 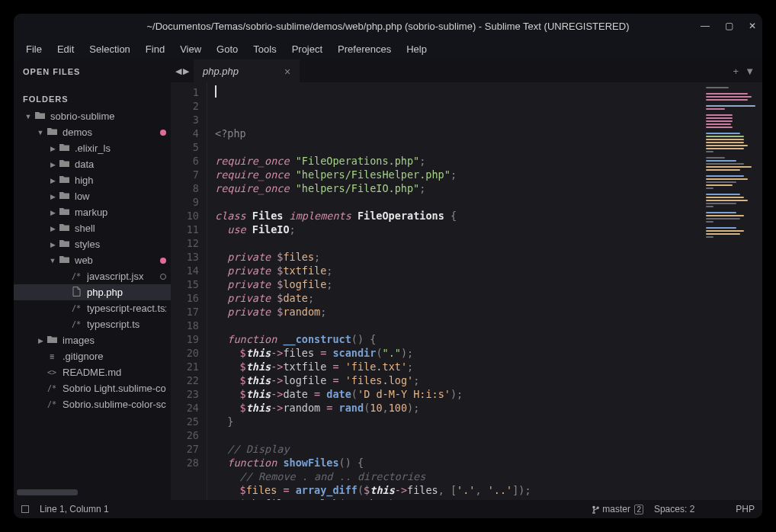 What do you see at coordinates (92, 293) in the screenshot?
I see `tree-item: php.php` at bounding box center [92, 293].